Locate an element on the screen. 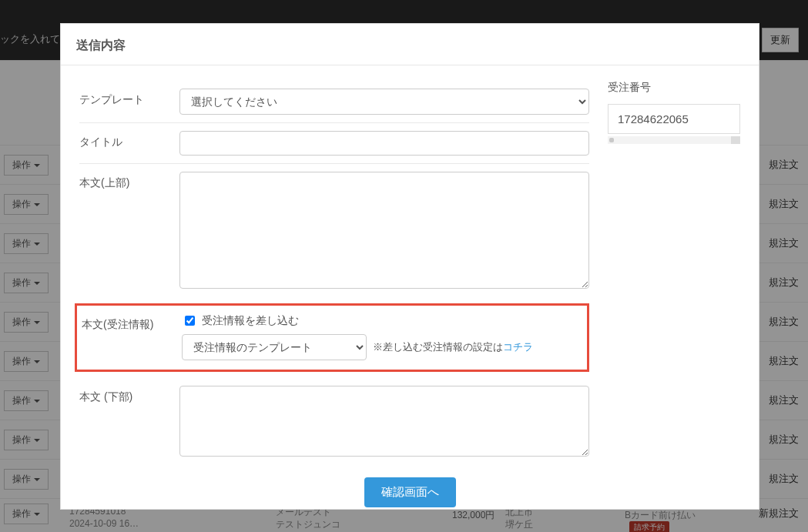  side-title: 受注番号 is located at coordinates (674, 88).